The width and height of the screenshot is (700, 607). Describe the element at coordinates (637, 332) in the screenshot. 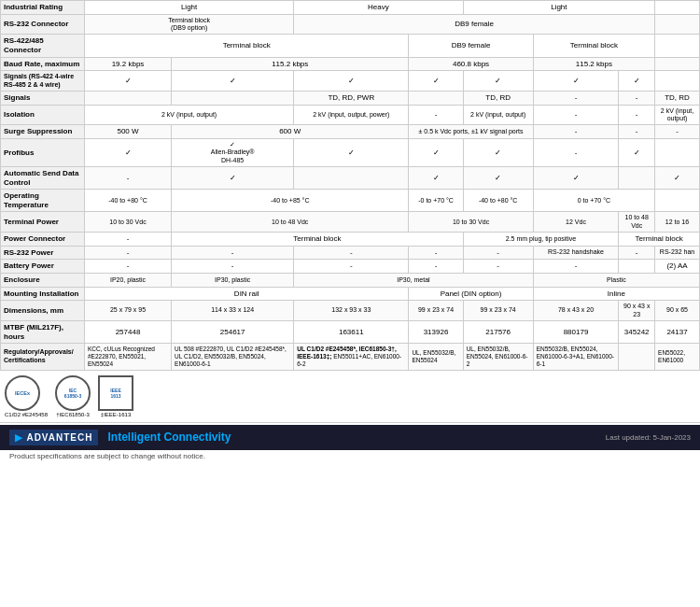

I see `cell: 345242` at that location.